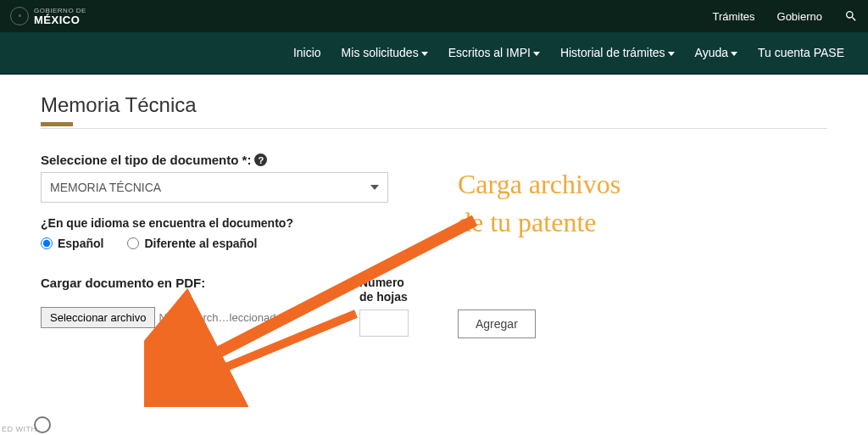  Describe the element at coordinates (60, 20) in the screenshot. I see `brand-title: MÉXICO` at that location.